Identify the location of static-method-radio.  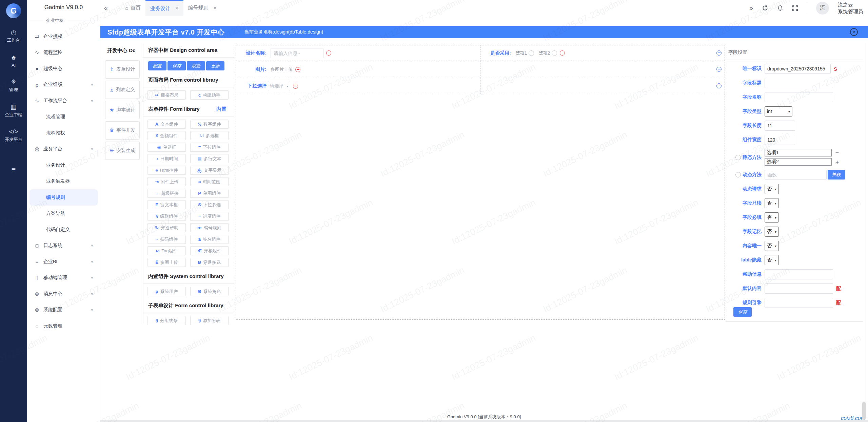
(738, 157).